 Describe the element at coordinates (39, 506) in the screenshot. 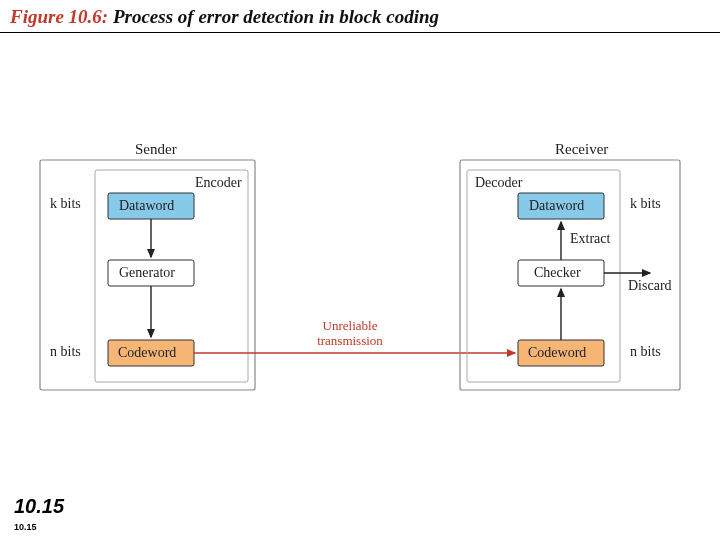

I see `page-number: 10.15 10.15` at that location.